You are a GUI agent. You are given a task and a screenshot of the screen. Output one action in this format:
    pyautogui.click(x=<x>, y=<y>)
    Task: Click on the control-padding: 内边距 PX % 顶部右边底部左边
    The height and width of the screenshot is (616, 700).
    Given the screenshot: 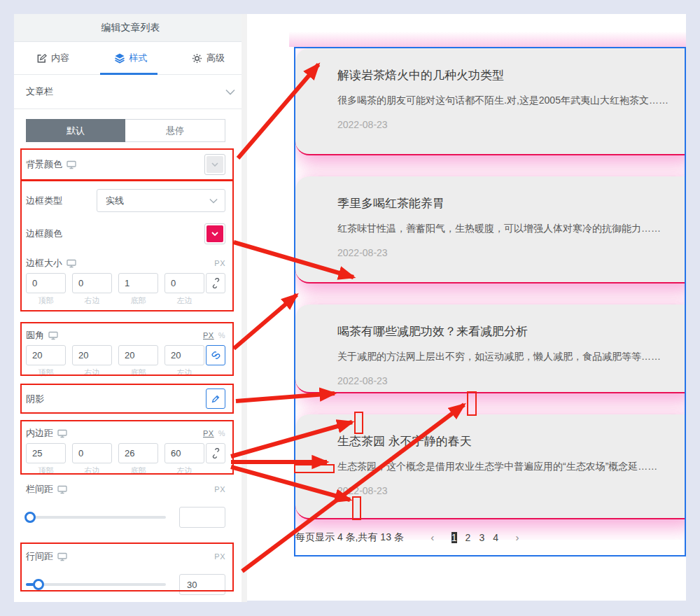 What is the action you would take?
    pyautogui.click(x=126, y=448)
    